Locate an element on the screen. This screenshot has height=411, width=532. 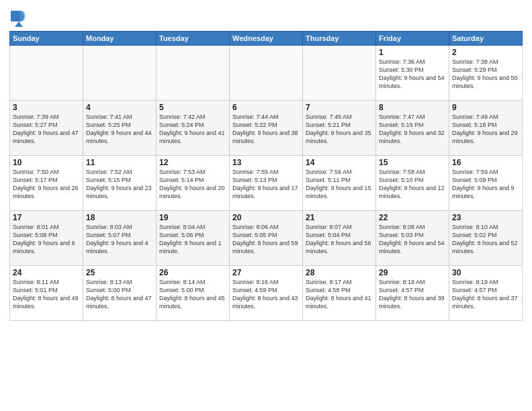
day-number: 28 is located at coordinates (339, 273).